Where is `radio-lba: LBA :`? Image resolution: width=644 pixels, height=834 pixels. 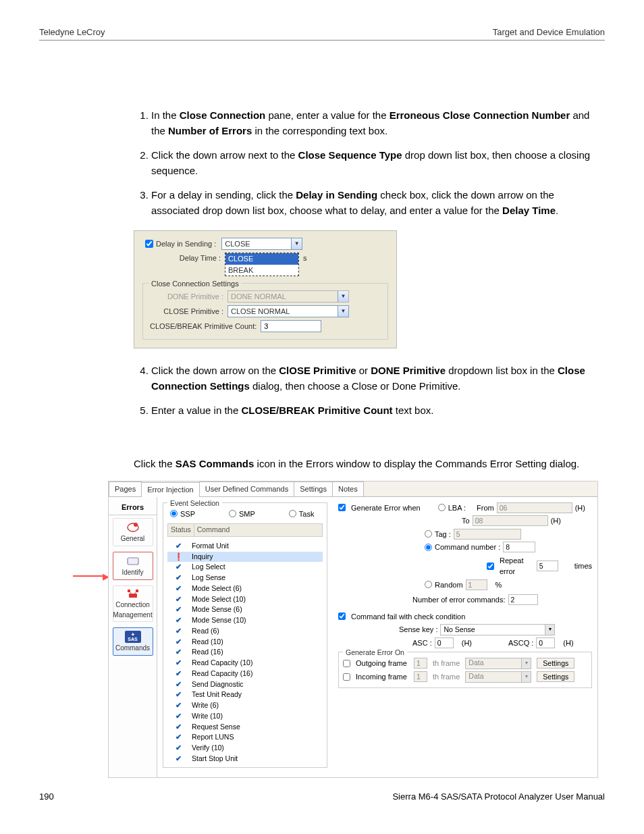
radio-lba: LBA : is located at coordinates (452, 508).